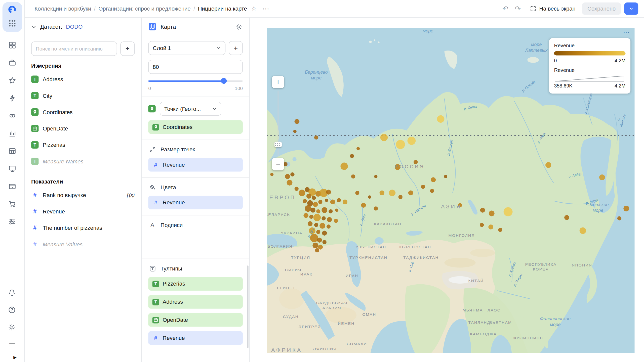 This screenshot has height=362, width=644. Describe the element at coordinates (12, 133) in the screenshot. I see `charts-icon` at that location.